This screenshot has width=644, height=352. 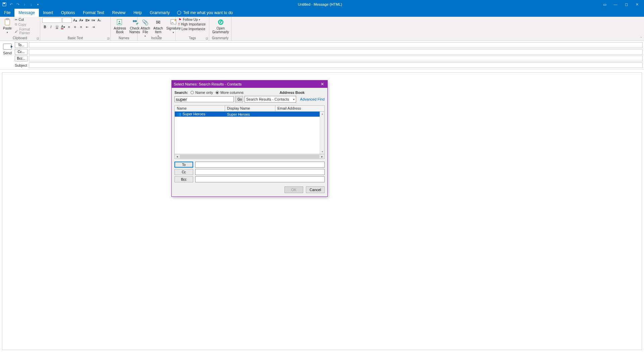 I want to click on scroll-down-icon: ▾, so click(x=322, y=152).